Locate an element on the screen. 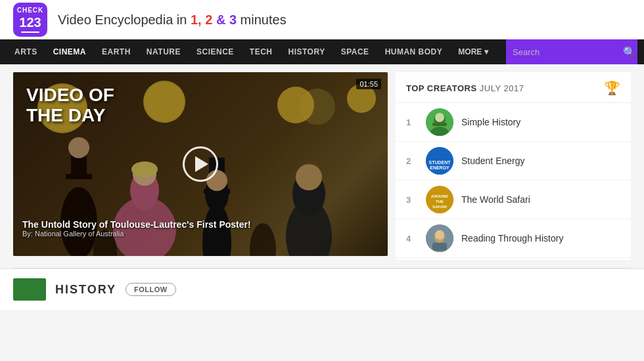 Image resolution: width=644 pixels, height=361 pixels. creator-name-3: The World Safari is located at coordinates (495, 200).